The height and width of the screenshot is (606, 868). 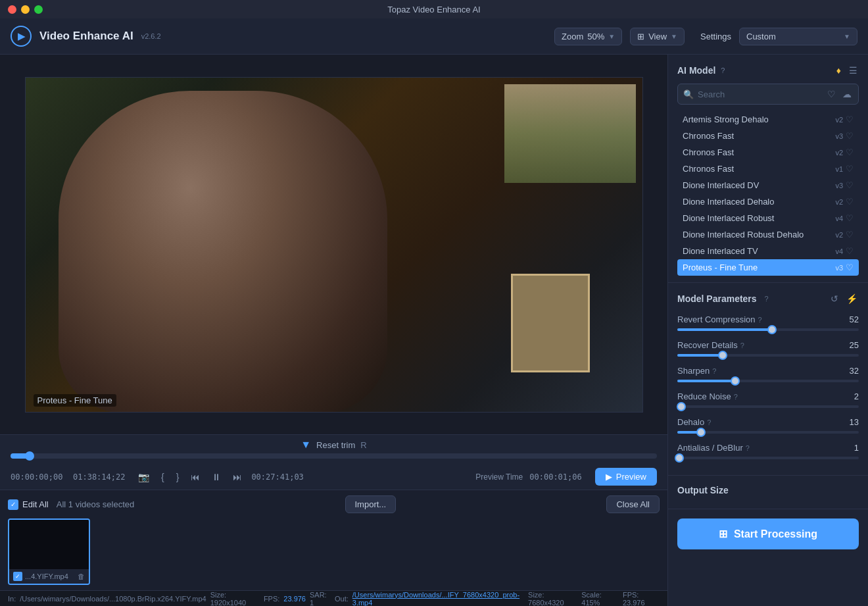 What do you see at coordinates (723, 70) in the screenshot?
I see `ai-model-help-icon: ?` at bounding box center [723, 70].